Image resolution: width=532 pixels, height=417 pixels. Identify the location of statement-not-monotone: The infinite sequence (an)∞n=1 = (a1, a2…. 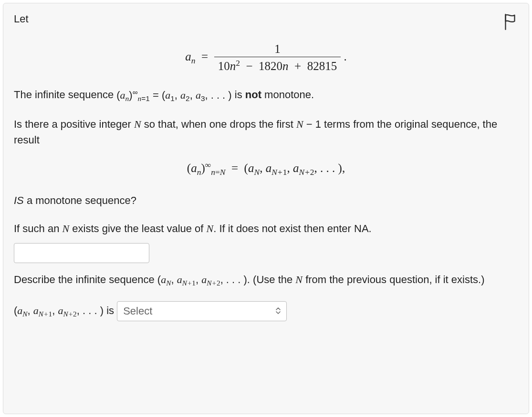
(266, 95).